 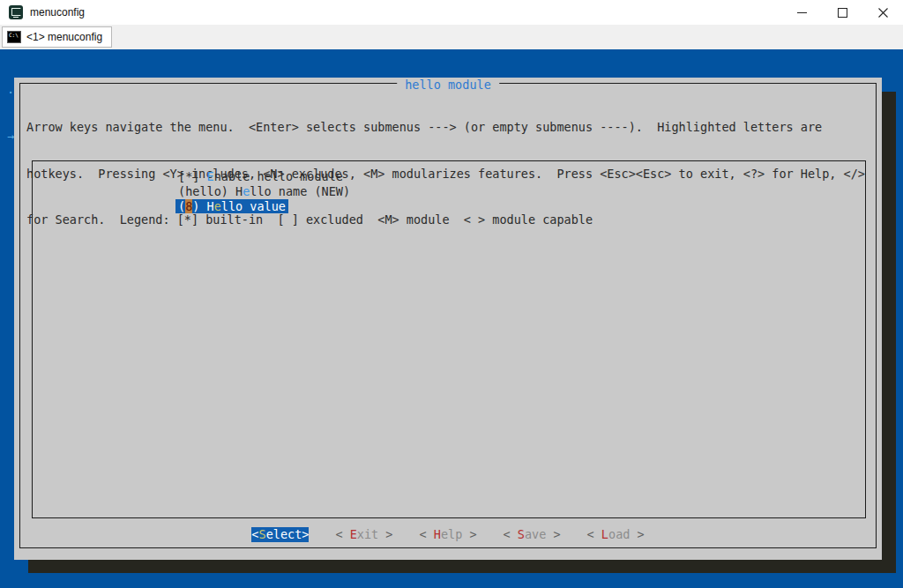 What do you see at coordinates (452, 12) in the screenshot?
I see `title-bar: menuconfig` at bounding box center [452, 12].